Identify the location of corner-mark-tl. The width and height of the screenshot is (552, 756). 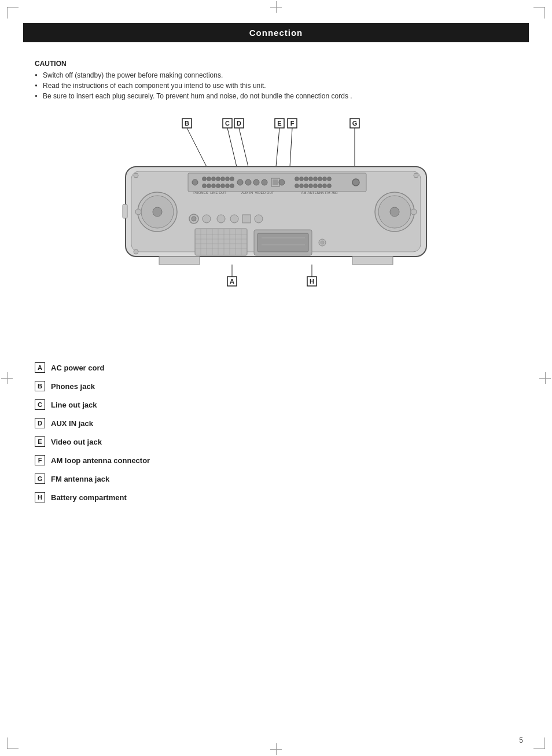
(13, 13).